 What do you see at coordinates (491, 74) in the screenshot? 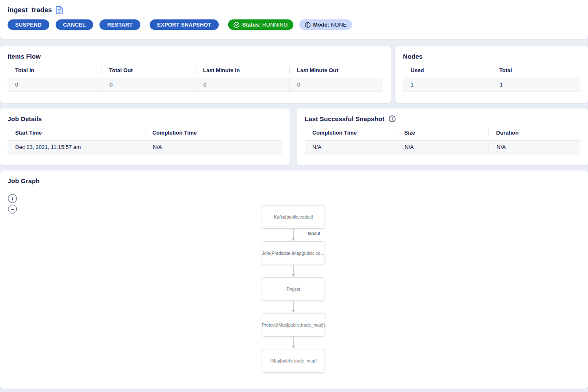
I see `nodes-card: Nodes Used Total 1 1` at bounding box center [491, 74].